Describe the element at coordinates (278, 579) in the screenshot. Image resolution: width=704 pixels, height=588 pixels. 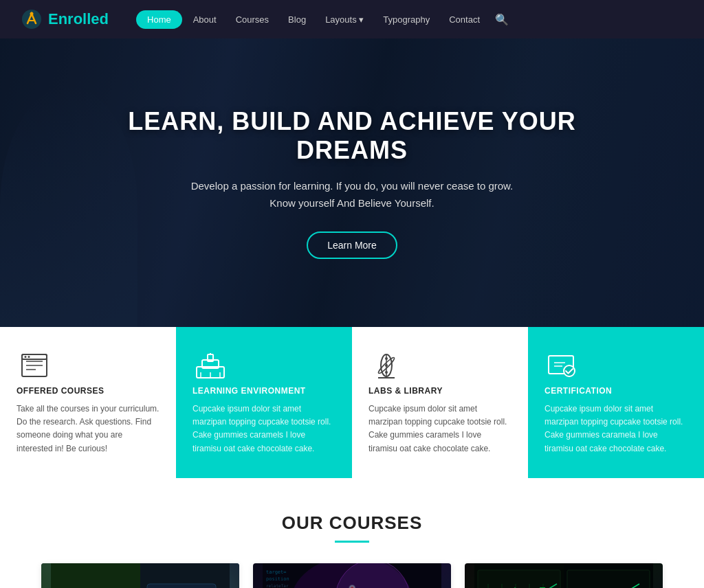
I see `svg-text: position` at that location.